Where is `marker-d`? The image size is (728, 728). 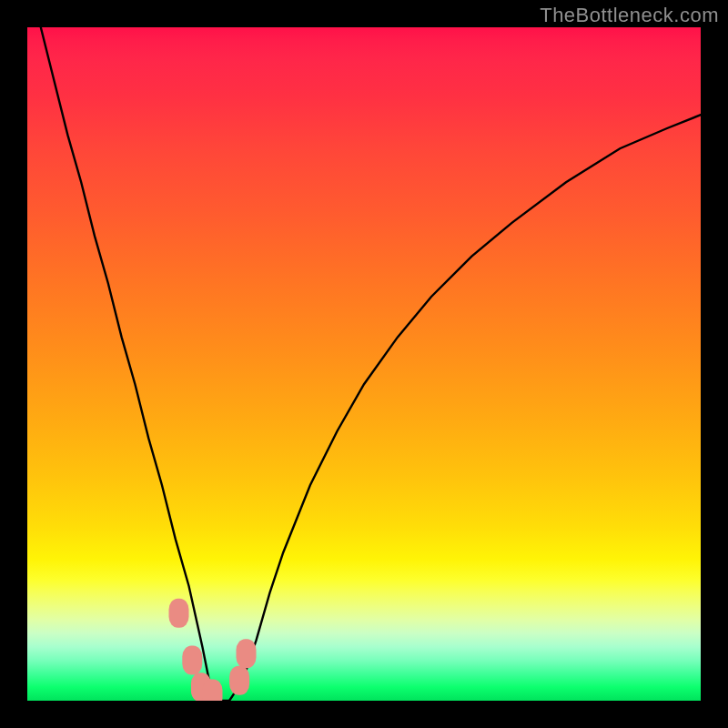
marker-d is located at coordinates (213, 690).